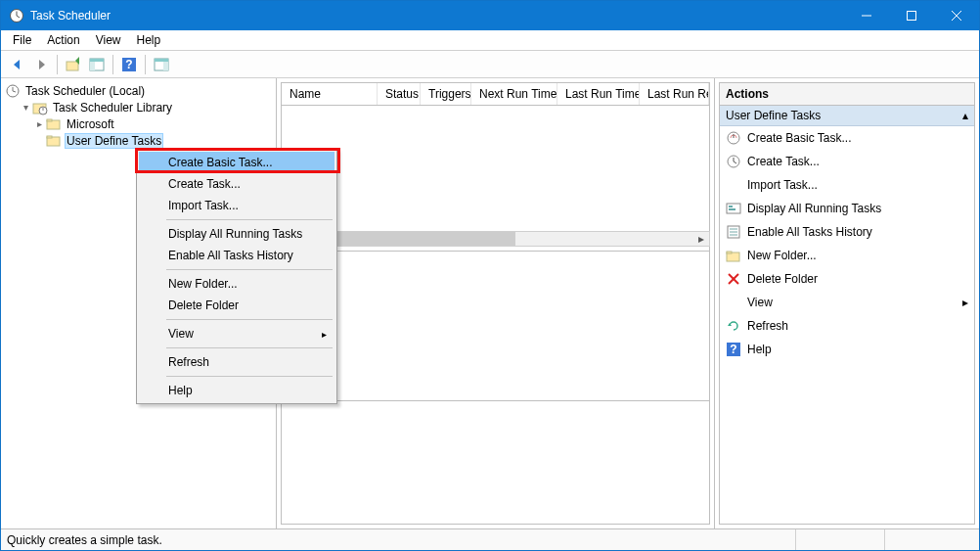 The image size is (980, 551). What do you see at coordinates (675, 94) in the screenshot?
I see `col-last-result: Last Run Result` at bounding box center [675, 94].